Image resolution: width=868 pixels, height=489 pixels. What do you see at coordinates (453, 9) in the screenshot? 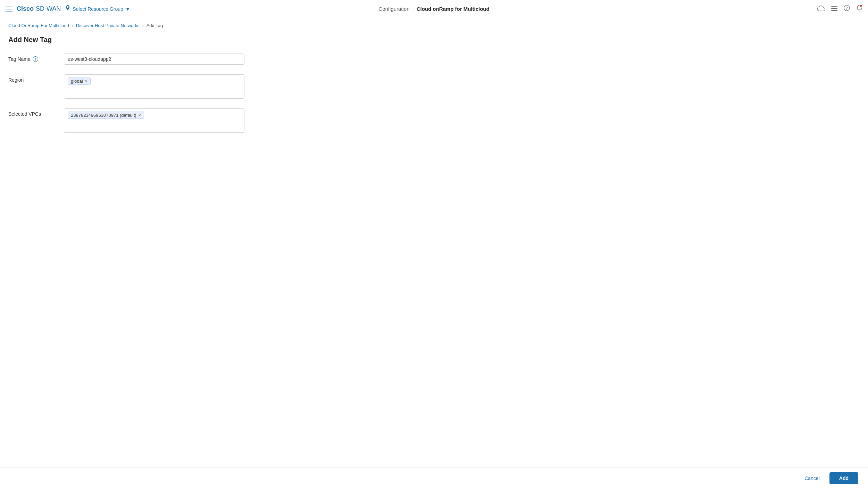
I see `nav-page-title: Cloud onRamp for Multicloud` at bounding box center [453, 9].